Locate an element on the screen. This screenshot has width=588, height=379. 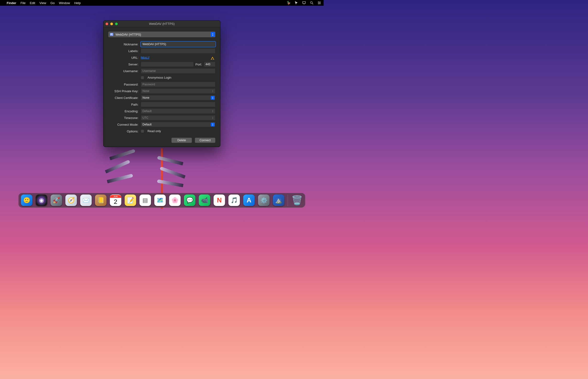
nickname-input is located at coordinates (178, 44).